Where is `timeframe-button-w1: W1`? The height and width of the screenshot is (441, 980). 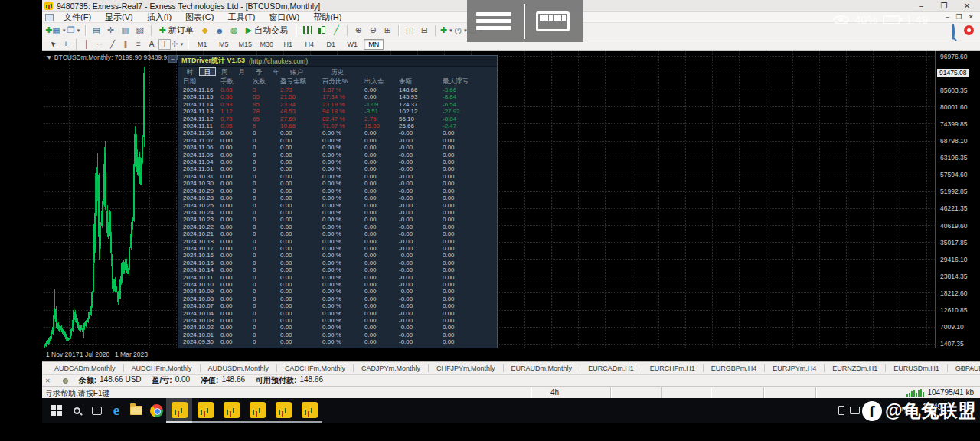
timeframe-button-w1: W1 is located at coordinates (352, 44).